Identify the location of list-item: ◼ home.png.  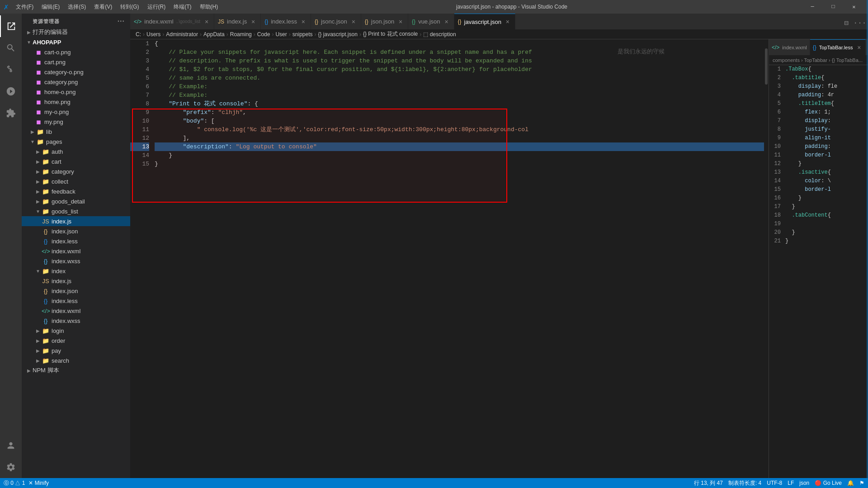
(76, 102).